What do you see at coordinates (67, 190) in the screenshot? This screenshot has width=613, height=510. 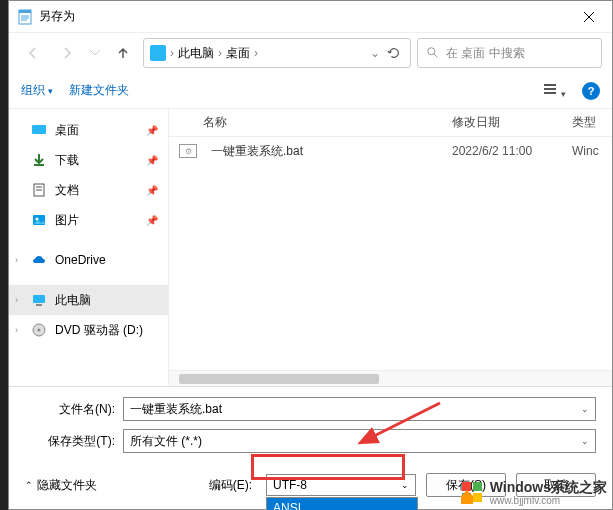 I see `sidebar-item-label: 文档` at bounding box center [67, 190].